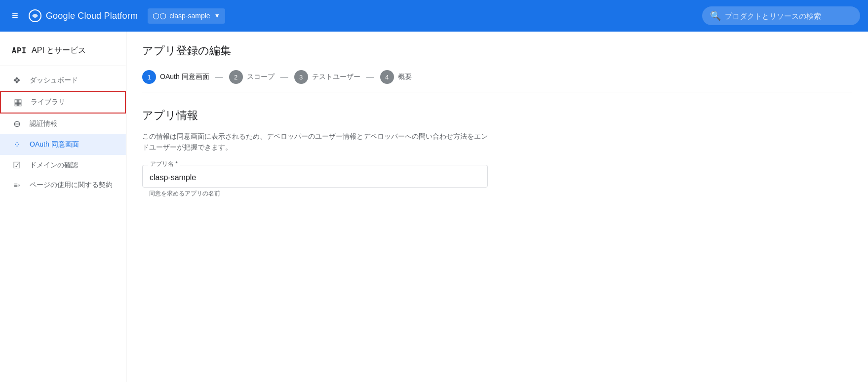  Describe the element at coordinates (15, 16) in the screenshot. I see `menu-icon: ≡` at that location.